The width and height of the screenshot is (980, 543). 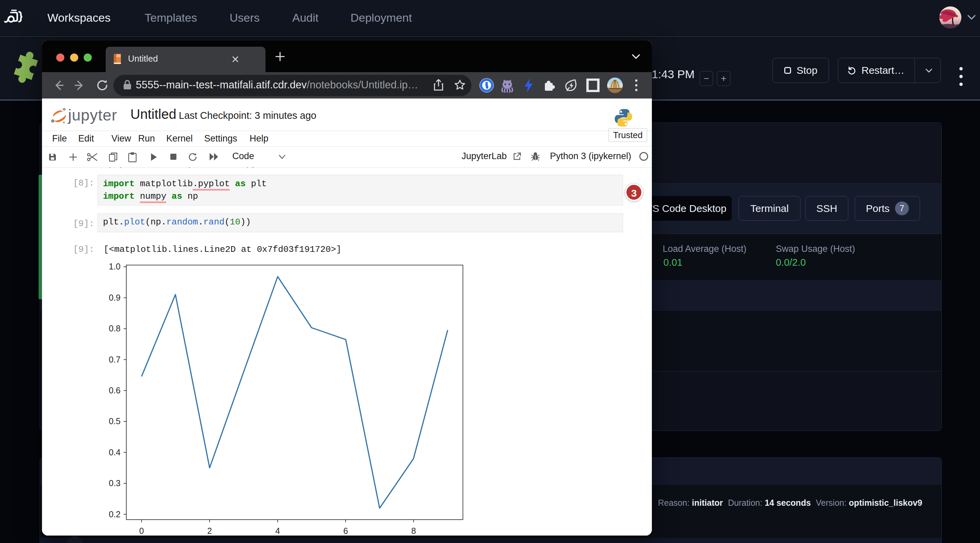 What do you see at coordinates (115, 514) in the screenshot?
I see `svg-text: 0.2` at bounding box center [115, 514].